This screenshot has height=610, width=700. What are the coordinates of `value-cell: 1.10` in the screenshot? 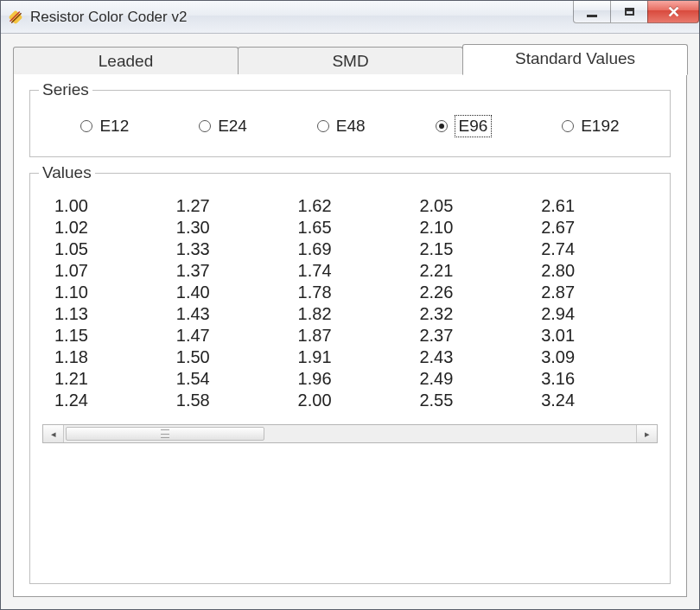 It's located at (107, 292).